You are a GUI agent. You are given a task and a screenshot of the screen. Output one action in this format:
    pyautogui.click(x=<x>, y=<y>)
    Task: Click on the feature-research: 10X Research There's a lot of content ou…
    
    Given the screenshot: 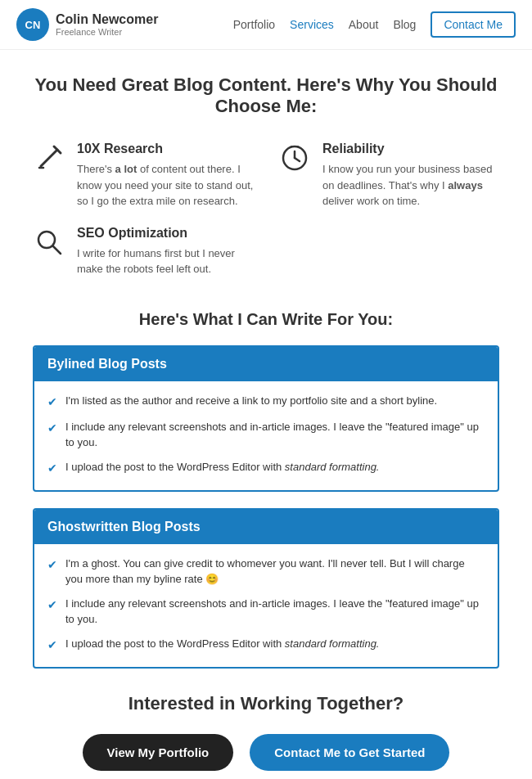 What is the action you would take?
    pyautogui.click(x=143, y=175)
    